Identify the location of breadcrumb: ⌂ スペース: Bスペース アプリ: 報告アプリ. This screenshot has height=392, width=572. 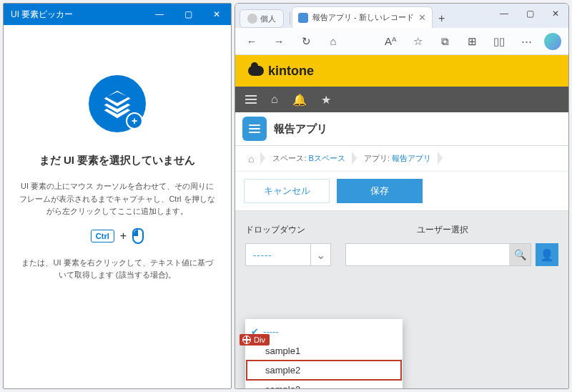
(402, 159).